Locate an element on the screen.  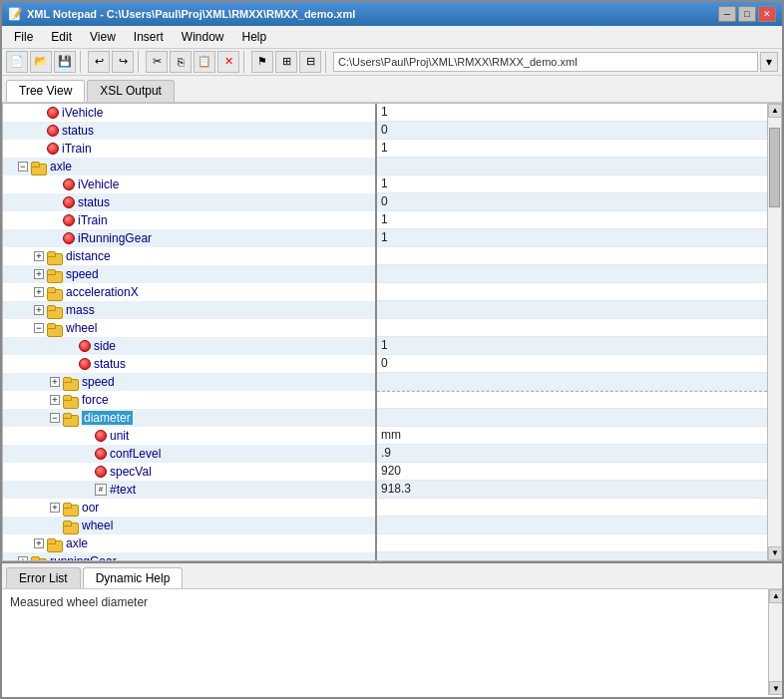
tab-dynamic-help: Dynamic Help is located at coordinates (134, 578).